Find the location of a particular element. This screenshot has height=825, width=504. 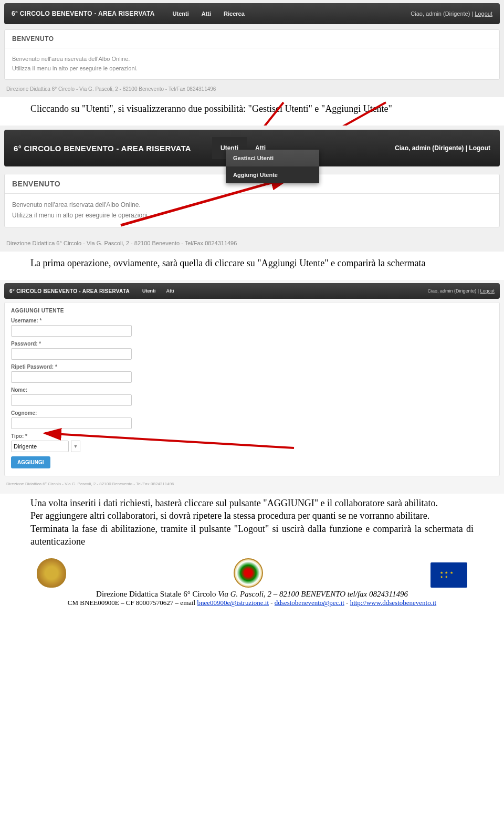

main-menu: Utenti Atti Ricerca is located at coordinates (209, 14).